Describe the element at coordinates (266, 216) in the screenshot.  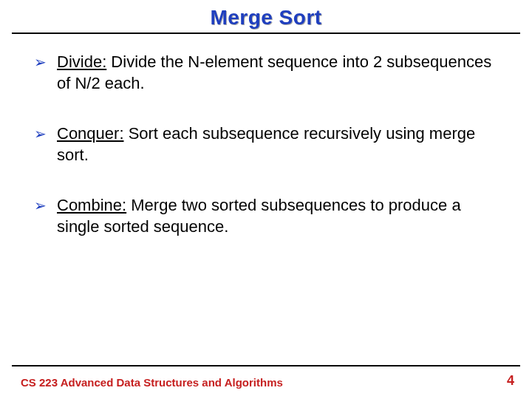
I see `bullet-item: ➢ Combine: Merge two sorted subsequences…` at that location.